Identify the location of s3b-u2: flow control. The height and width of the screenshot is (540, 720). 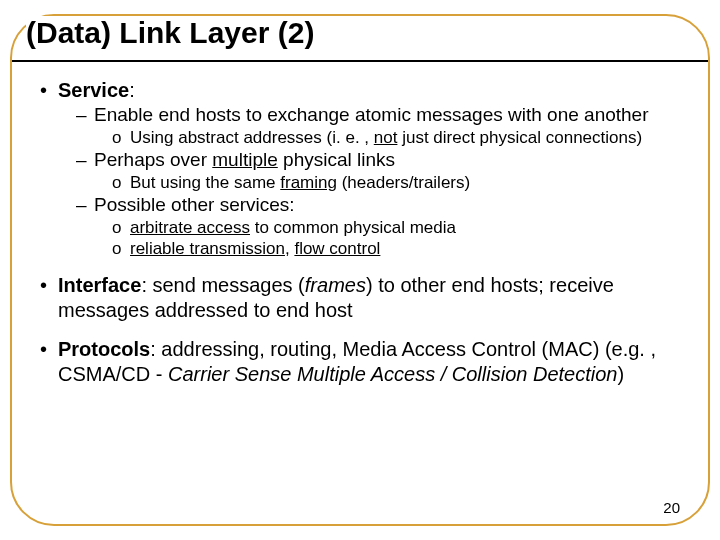
(337, 248).